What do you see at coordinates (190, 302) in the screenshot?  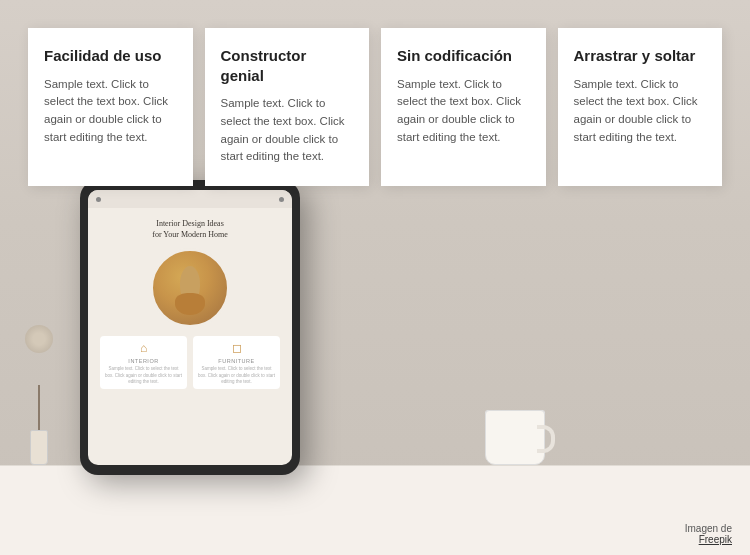 I see `tablet-content: Interior Design Ideasfor Your Modern Hom…` at bounding box center [190, 302].